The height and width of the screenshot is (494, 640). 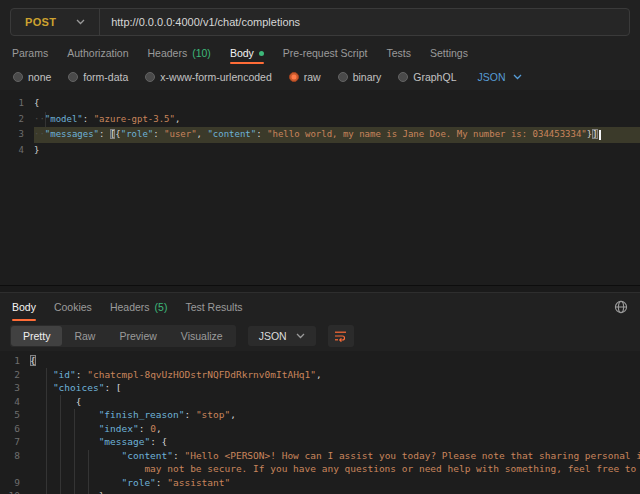 What do you see at coordinates (326, 53) in the screenshot?
I see `tab-label: Pre-request Script` at bounding box center [326, 53].